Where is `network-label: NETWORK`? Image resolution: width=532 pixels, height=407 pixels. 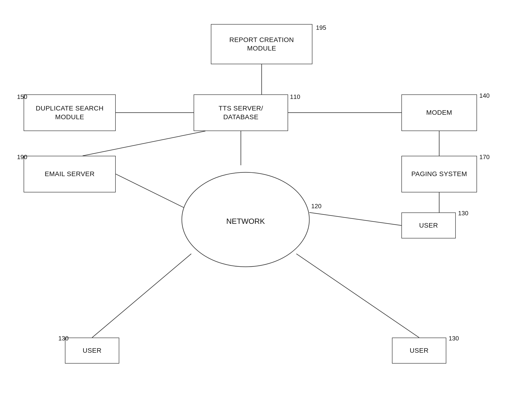
network-label: NETWORK is located at coordinates (246, 221).